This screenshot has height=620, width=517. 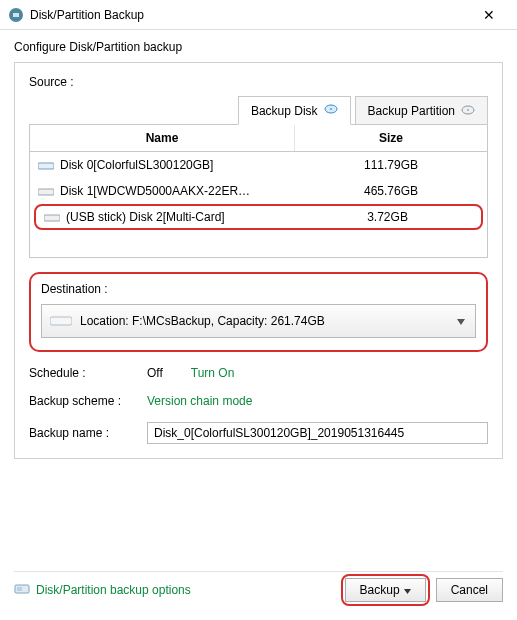 I want to click on disk-name: Disk 1[WDCWD5000AAKX-22ER…, so click(x=155, y=191).